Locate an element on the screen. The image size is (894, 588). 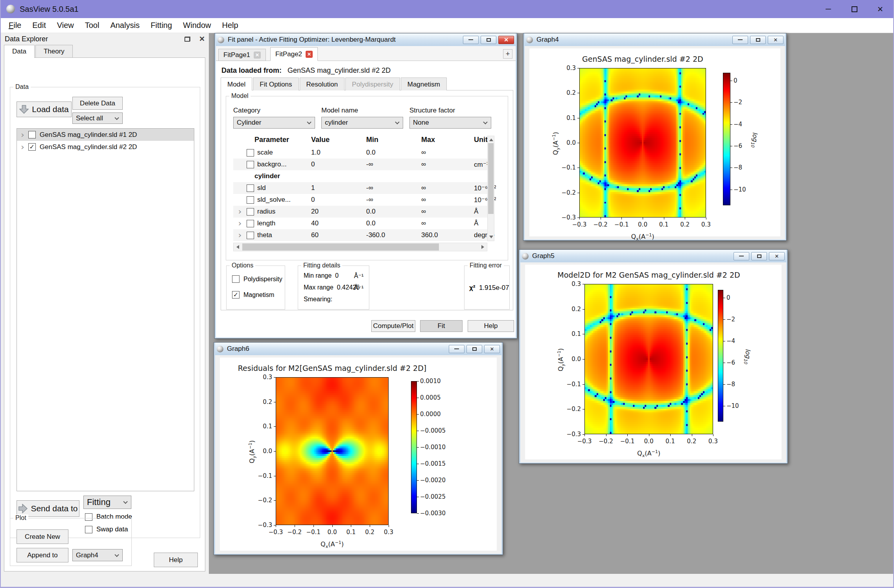
y-tick-mark is located at coordinates (584, 334).